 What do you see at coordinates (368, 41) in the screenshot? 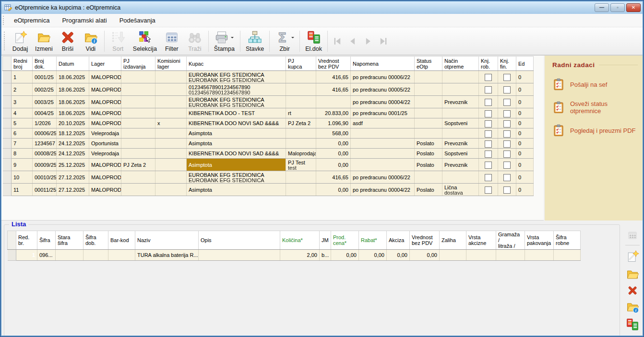
I see `nav-next-button` at bounding box center [368, 41].